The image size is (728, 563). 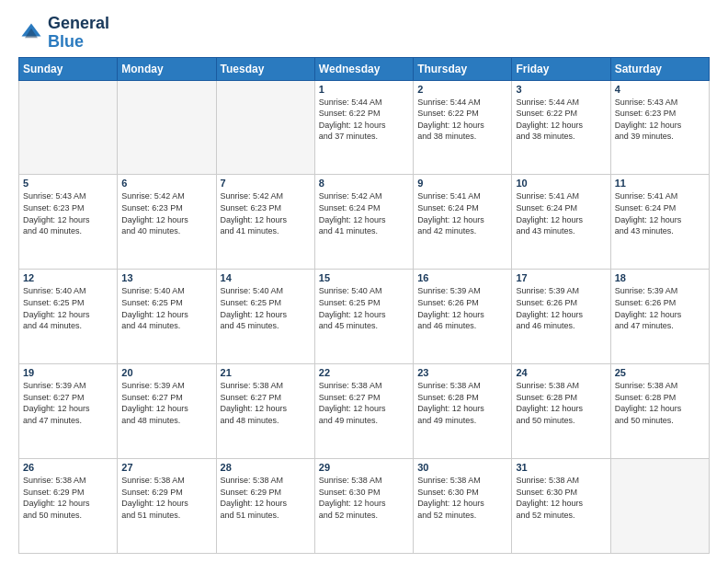 I want to click on day-number: 30, so click(x=462, y=467).